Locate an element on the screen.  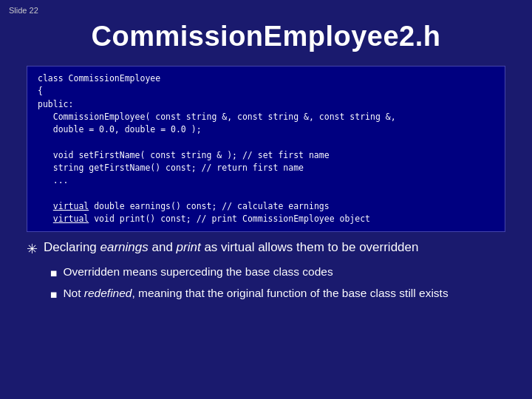
sub-bullet-text-1: Overridden means superceding the base cl… is located at coordinates (198, 272).